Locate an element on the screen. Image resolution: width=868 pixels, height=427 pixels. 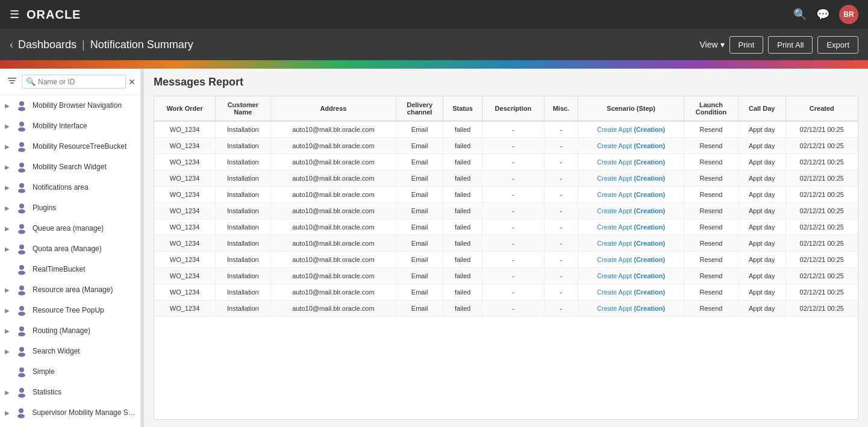
sidebar-item-tools-area: ▶ Tools area (manage) is located at coordinates (70, 425).